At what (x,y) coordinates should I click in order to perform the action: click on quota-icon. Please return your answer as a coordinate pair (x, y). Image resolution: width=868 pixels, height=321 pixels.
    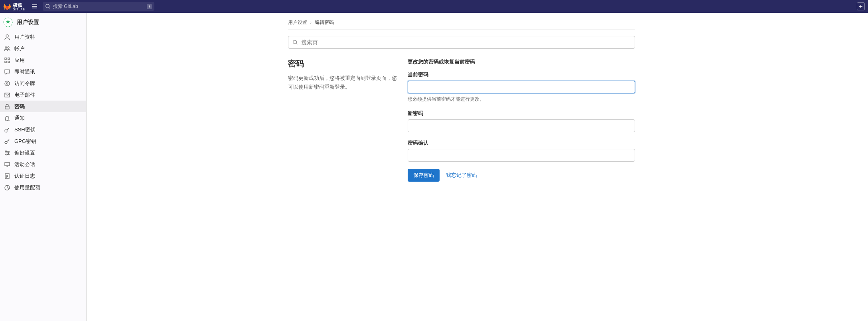
    Looking at the image, I should click on (7, 188).